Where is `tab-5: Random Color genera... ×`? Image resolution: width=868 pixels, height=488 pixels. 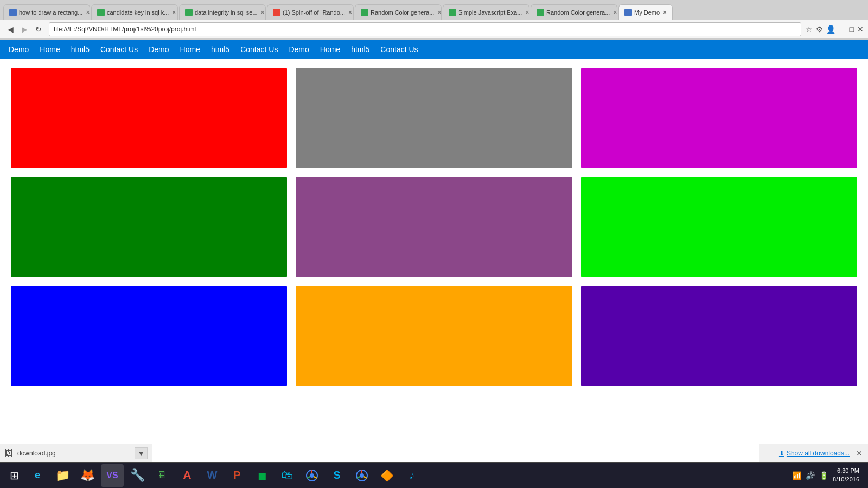 tab-5: Random Color genera... × is located at coordinates (398, 12).